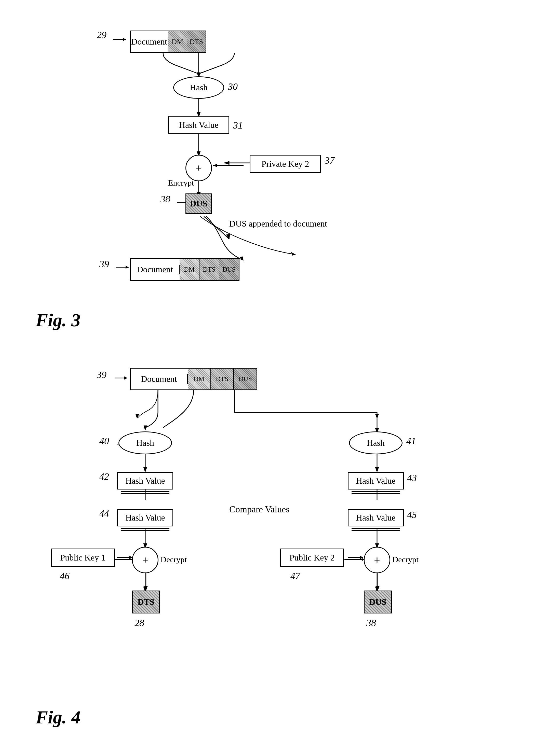 The image size is (550, 756). What do you see at coordinates (412, 515) in the screenshot?
I see `ref-45: 45` at bounding box center [412, 515].